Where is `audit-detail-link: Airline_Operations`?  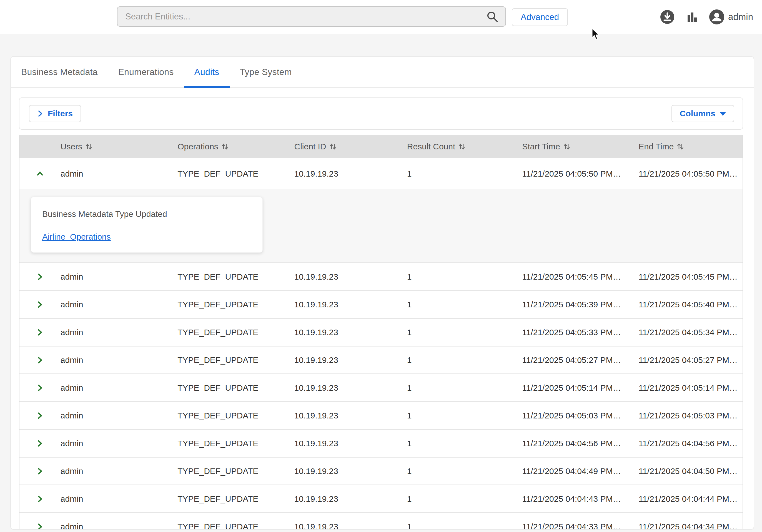 audit-detail-link: Airline_Operations is located at coordinates (76, 237).